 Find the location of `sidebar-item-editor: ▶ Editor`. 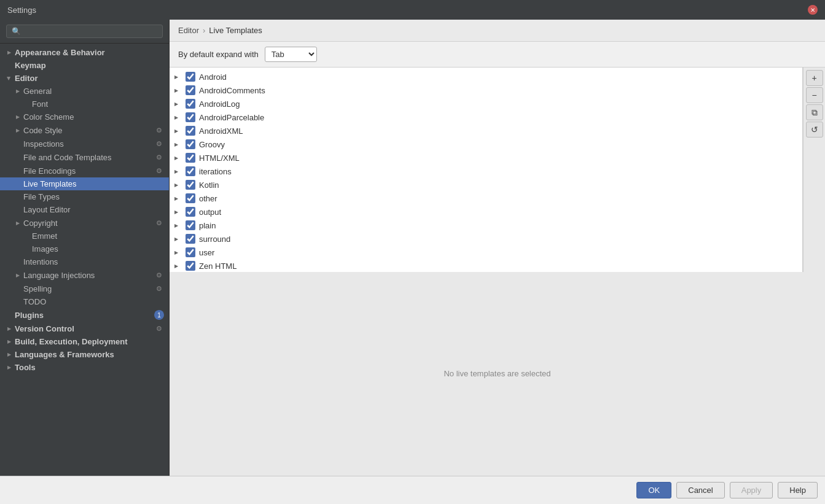

sidebar-item-editor: ▶ Editor is located at coordinates (85, 79).